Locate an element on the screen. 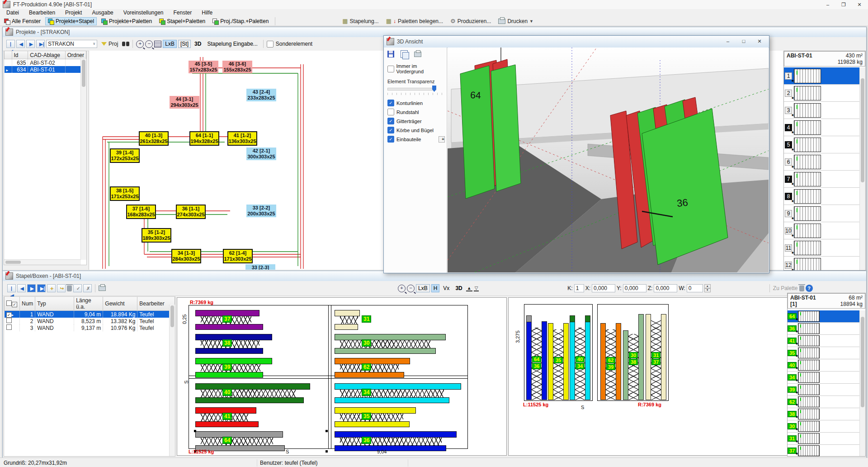 The width and height of the screenshot is (868, 467). element-pair: 62 39 is located at coordinates (611, 362).